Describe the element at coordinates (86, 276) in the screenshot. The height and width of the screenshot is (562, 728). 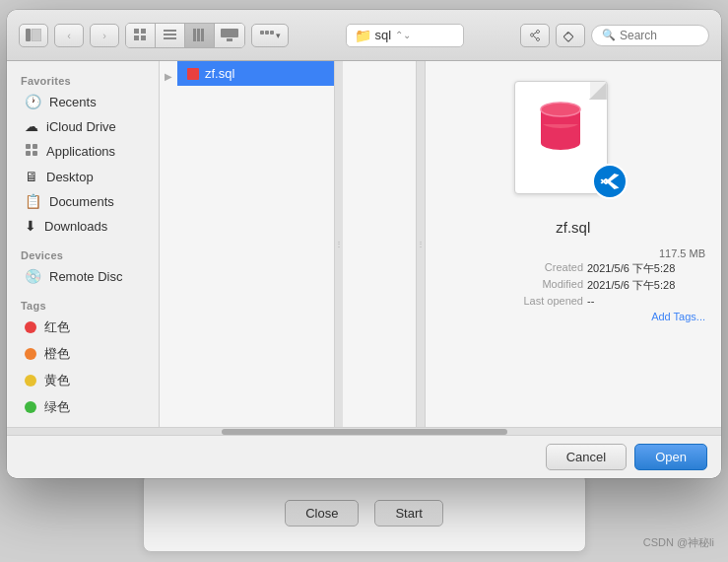
I see `sidebar-item-label: Remote Disc` at that location.